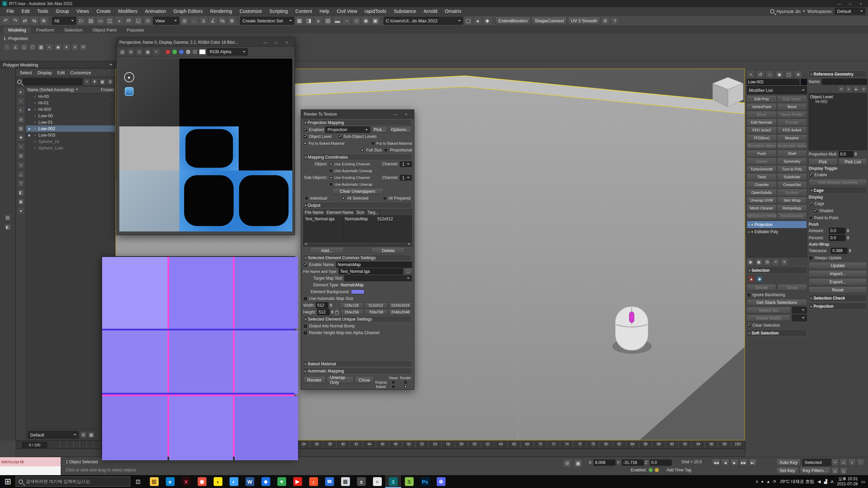 The image size is (868, 488). Describe the element at coordinates (819, 482) in the screenshot. I see `volume-icon: ◀` at that location.